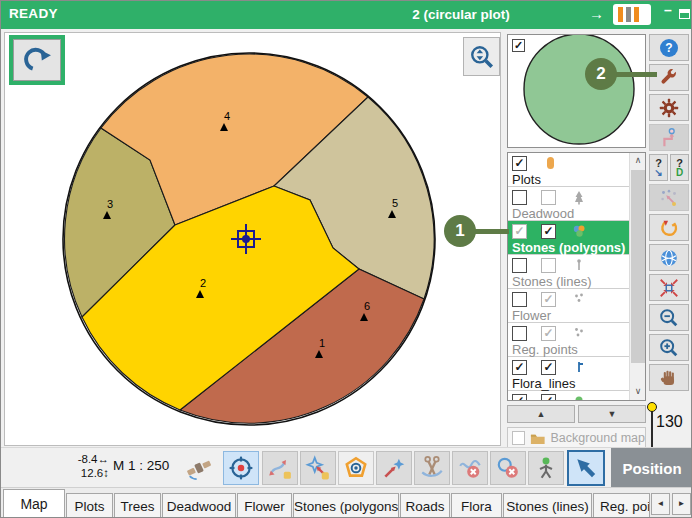  Describe the element at coordinates (596, 14) in the screenshot. I see `nav-arrow-icon: →` at that location.